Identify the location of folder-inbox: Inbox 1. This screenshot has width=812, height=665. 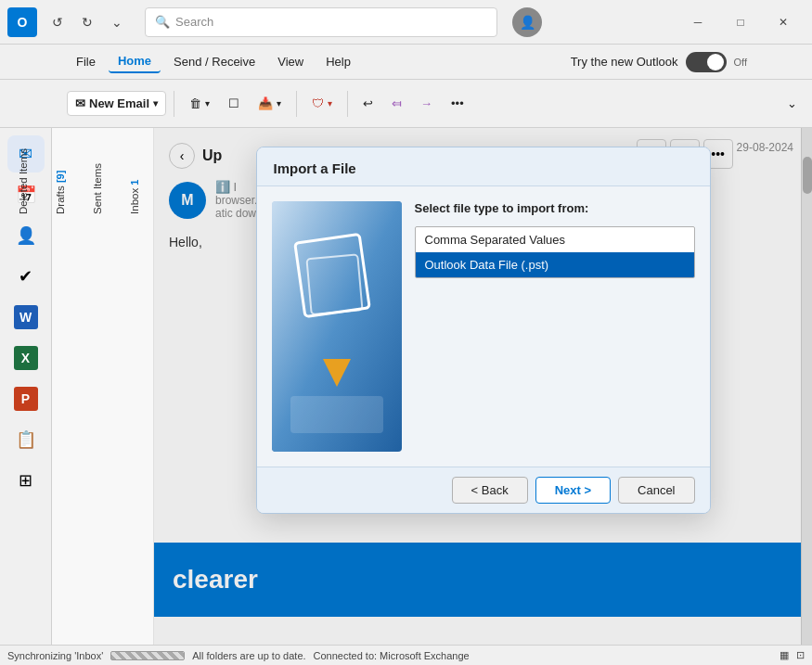
(135, 182).